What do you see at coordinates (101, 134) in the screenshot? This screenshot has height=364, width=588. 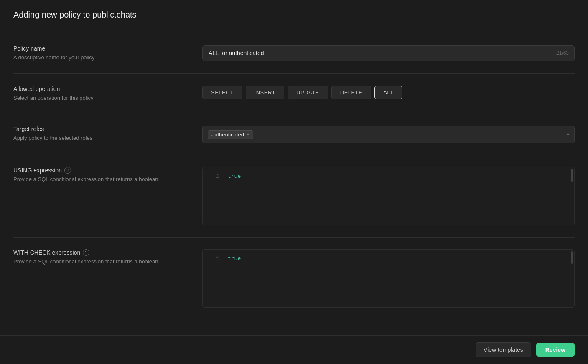 I see `target-roles-label-group: Target roles Apply policy to the selecte…` at bounding box center [101, 134].